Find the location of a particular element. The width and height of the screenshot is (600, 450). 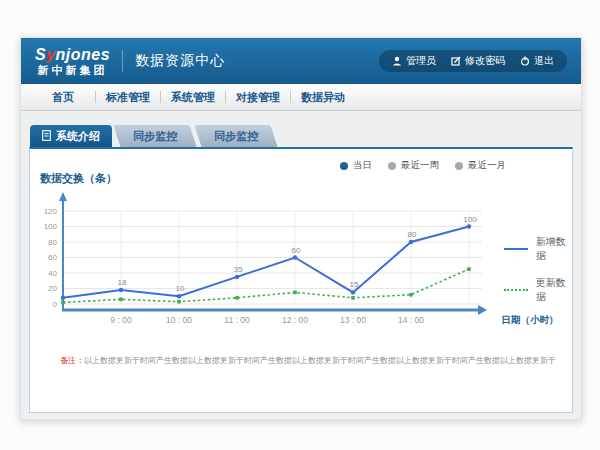

x-tick-label: 14 : 00 is located at coordinates (411, 320).